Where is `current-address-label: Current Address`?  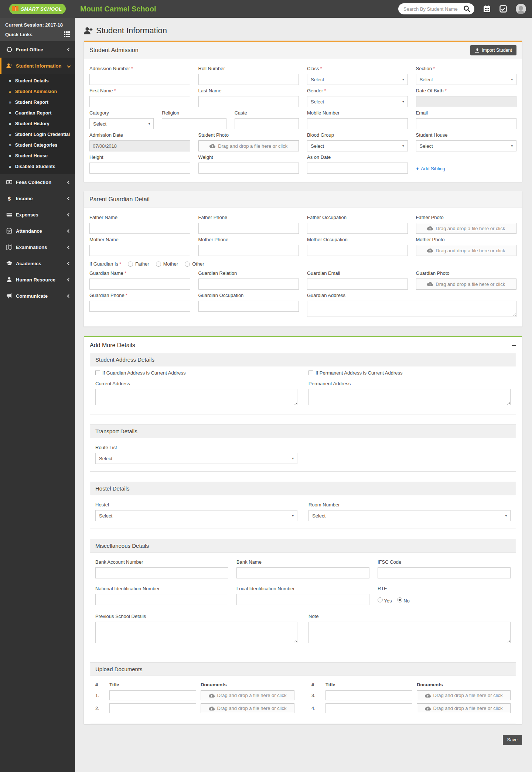
current-address-label: Current Address is located at coordinates (197, 383).